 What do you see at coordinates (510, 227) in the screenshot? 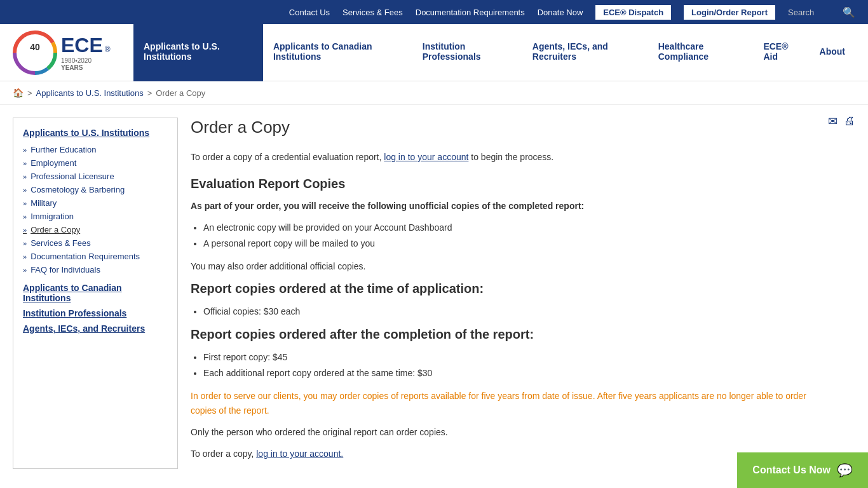
I see `list-item: An electronic copy will be provided on y…` at bounding box center [510, 227].